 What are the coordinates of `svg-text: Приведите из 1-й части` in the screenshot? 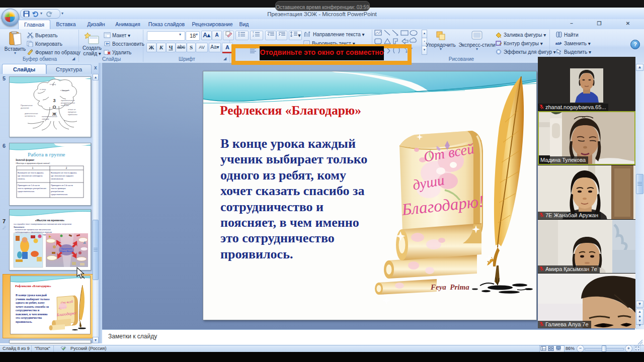 It's located at (29, 185).